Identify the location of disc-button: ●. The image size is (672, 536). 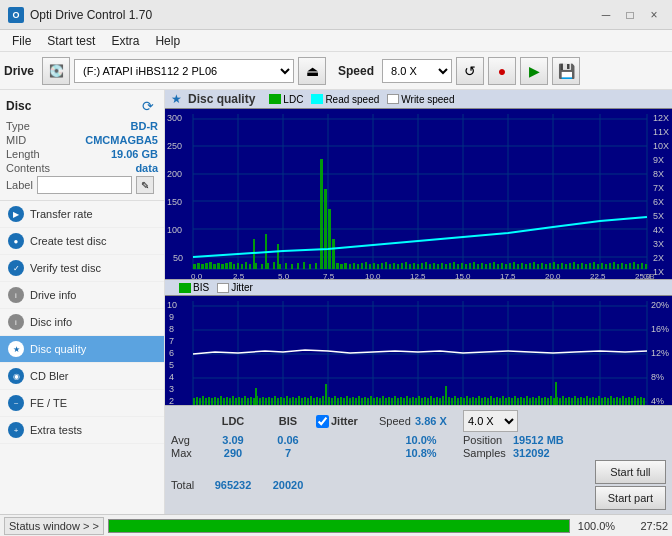
(502, 71).